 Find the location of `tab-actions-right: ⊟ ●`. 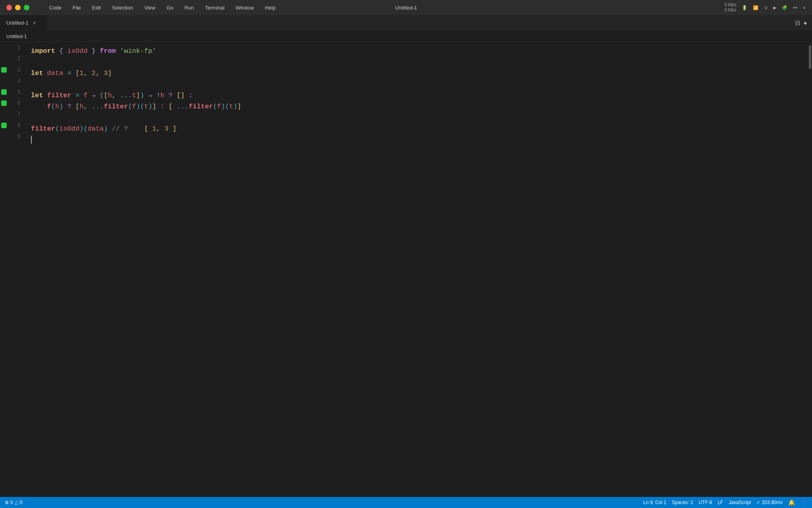

tab-actions-right: ⊟ ● is located at coordinates (803, 23).